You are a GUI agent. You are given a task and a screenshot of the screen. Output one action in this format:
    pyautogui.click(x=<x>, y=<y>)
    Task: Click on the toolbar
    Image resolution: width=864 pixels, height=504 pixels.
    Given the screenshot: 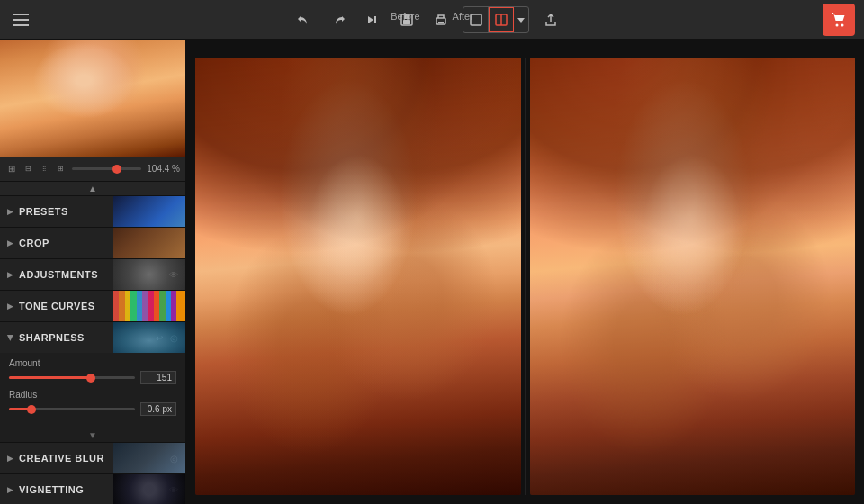 What is the action you would take?
    pyautogui.click(x=432, y=20)
    